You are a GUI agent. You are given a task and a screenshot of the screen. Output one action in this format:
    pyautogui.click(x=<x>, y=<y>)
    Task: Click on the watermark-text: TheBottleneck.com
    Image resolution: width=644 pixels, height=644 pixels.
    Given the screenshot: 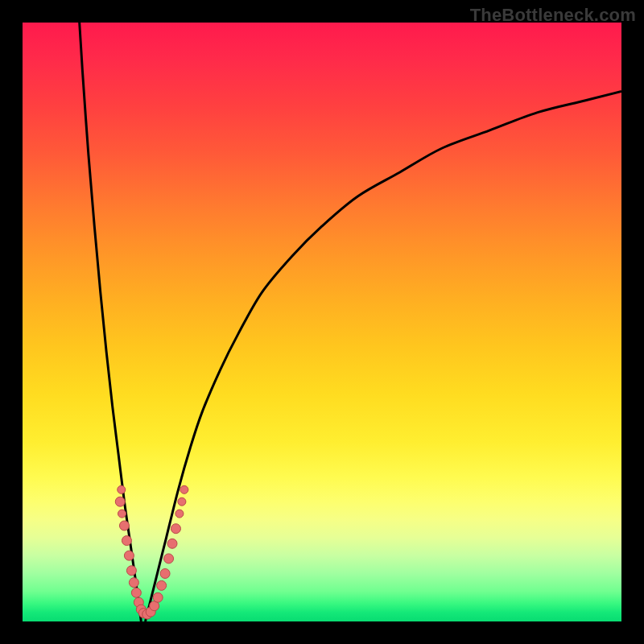 What is the action you would take?
    pyautogui.click(x=553, y=15)
    